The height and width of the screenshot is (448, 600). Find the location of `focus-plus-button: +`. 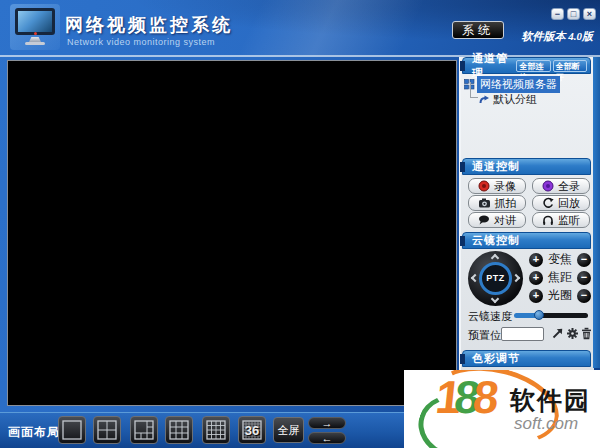

focus-plus-button: + is located at coordinates (536, 278).